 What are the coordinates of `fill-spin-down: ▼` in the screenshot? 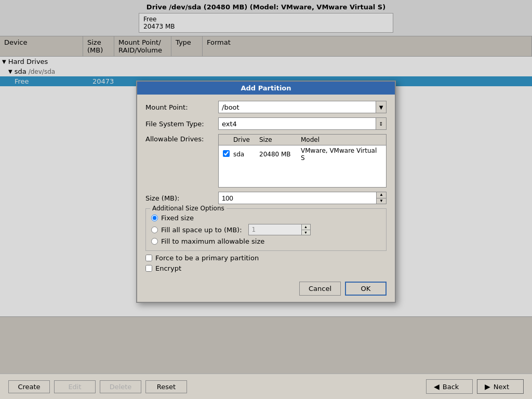 It's located at (306, 233).